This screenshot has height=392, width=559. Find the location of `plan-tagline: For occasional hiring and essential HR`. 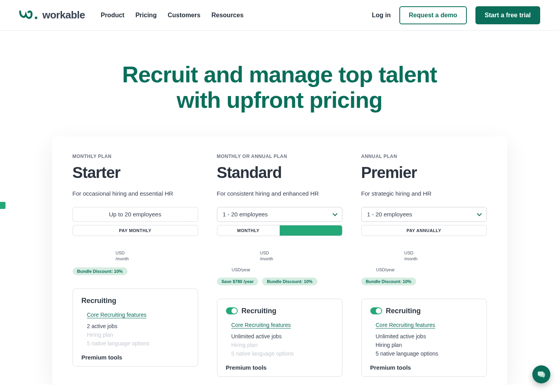

plan-tagline: For occasional hiring and essential HR is located at coordinates (135, 194).